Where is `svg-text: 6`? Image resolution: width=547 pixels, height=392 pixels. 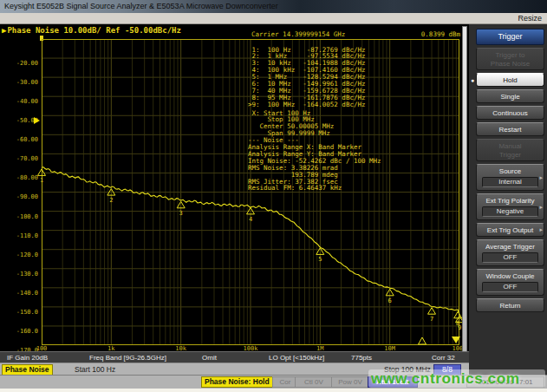
svg-text: 6 is located at coordinates (390, 301).